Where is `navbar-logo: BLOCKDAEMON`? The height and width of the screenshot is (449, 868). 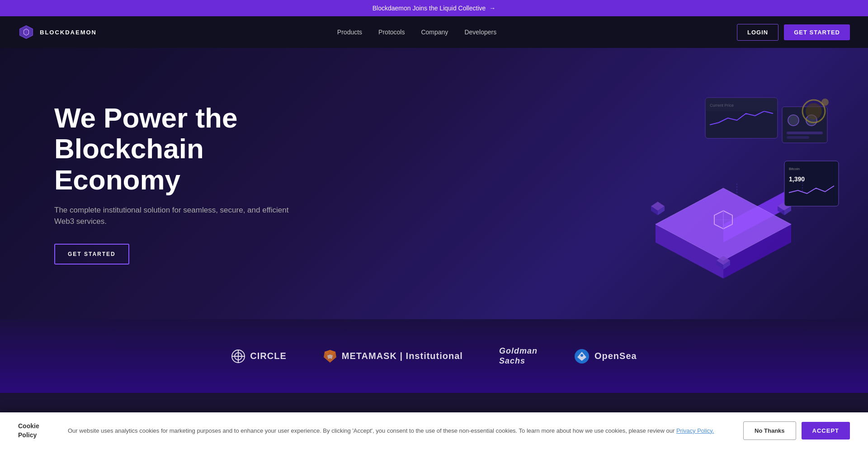 navbar-logo: BLOCKDAEMON is located at coordinates (57, 32).